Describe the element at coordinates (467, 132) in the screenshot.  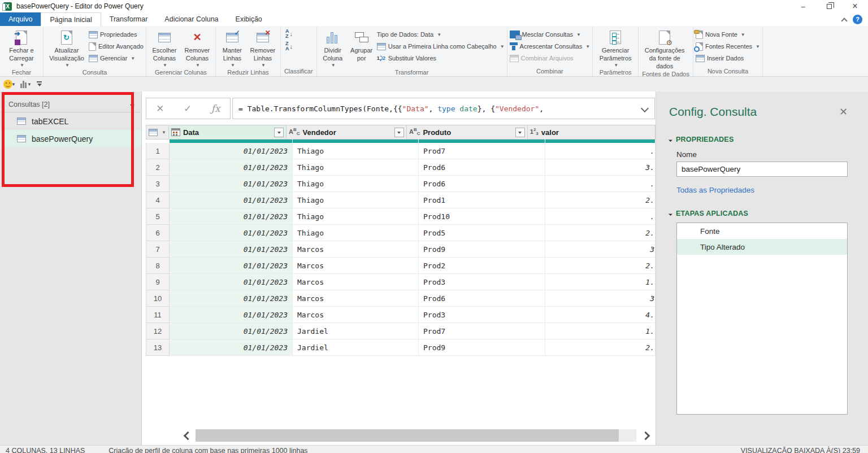
I see `column-header-produto: ABC Produto` at that location.